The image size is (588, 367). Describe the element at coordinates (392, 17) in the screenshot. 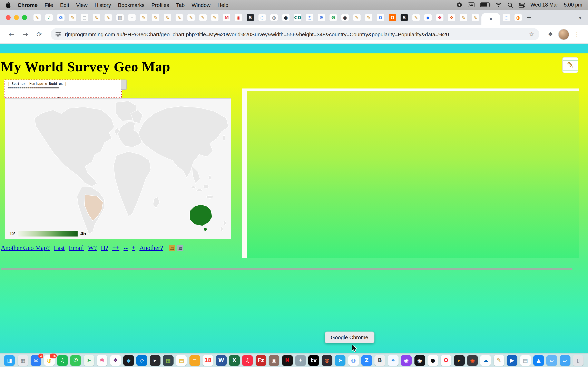

I see `pinned-tab: O` at that location.